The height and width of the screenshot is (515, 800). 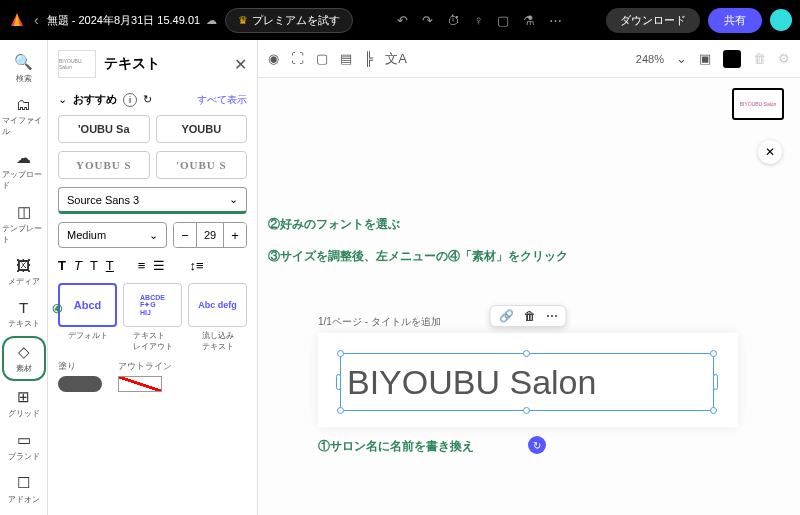 What do you see at coordinates (653, 20) in the screenshot?
I see `download-button: ダウンロード` at bounding box center [653, 20].